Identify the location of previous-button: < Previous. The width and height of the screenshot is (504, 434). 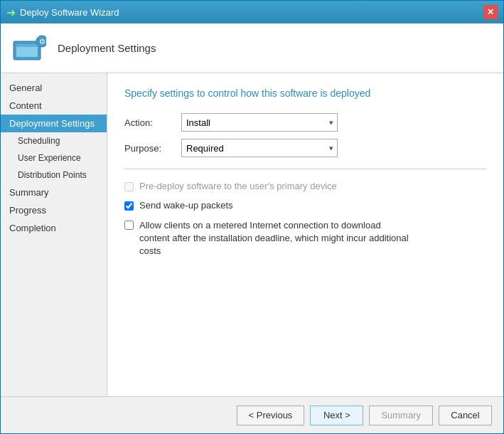
(271, 416).